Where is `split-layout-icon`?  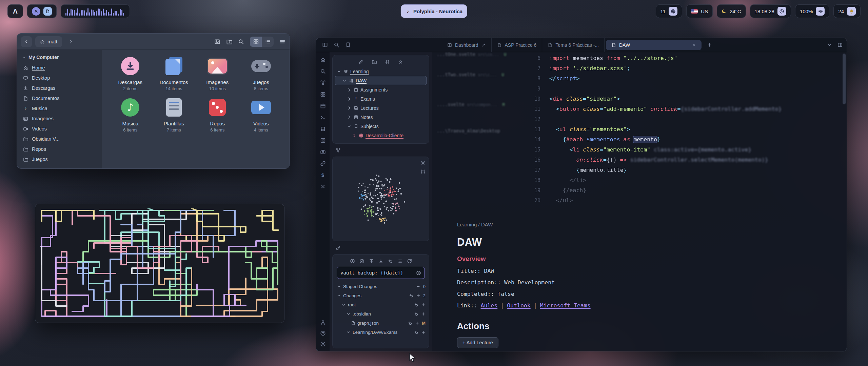 split-layout-icon is located at coordinates (840, 45).